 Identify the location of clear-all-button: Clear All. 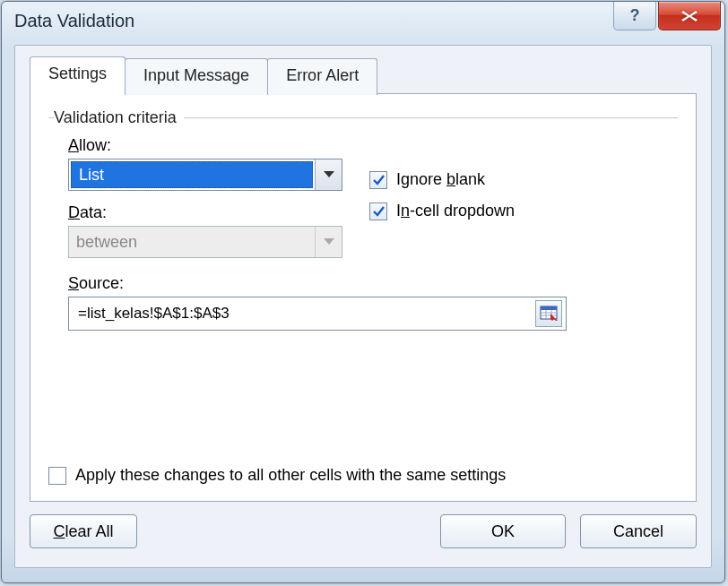
(83, 531).